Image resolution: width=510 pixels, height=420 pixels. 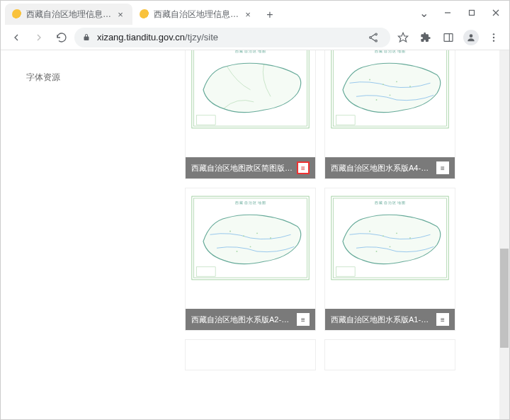 I want to click on address-text: xizang.tianditu.gov.cn/tjzy/site, so click(x=227, y=37).